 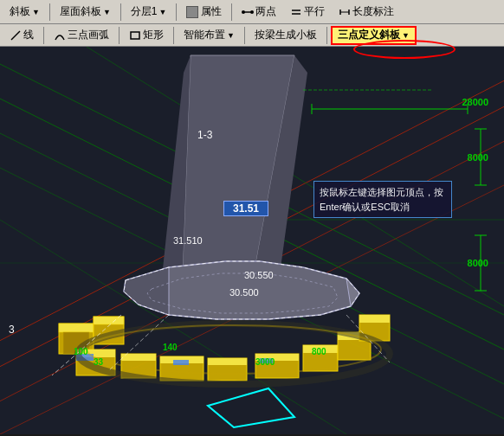 What do you see at coordinates (259, 12) in the screenshot?
I see `toolbar-item-liangdian: 两点` at bounding box center [259, 12].